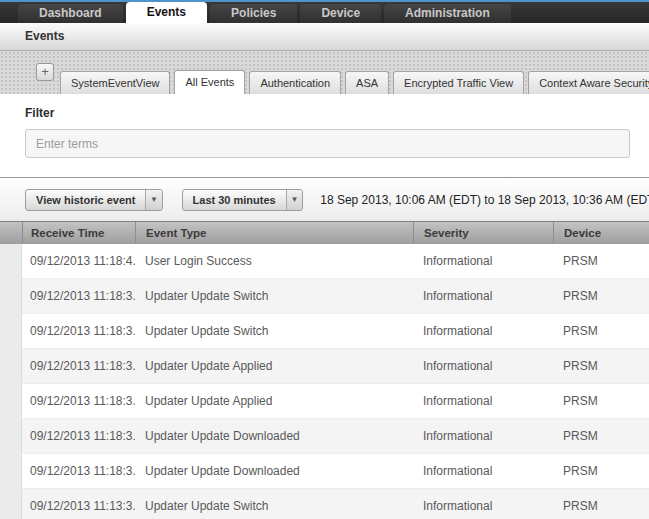  What do you see at coordinates (86, 200) in the screenshot?
I see `historic-event-dropdown-value: View historic event` at bounding box center [86, 200].